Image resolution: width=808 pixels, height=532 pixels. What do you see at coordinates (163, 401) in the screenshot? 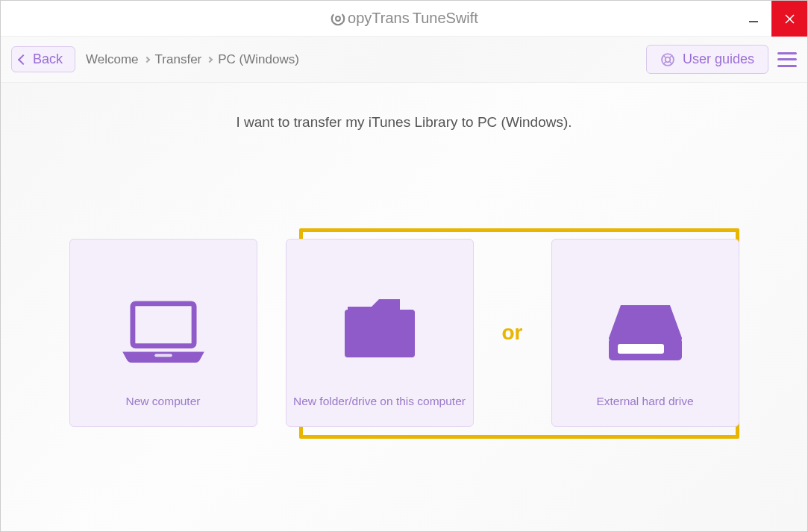
I see `option-label: New computer` at bounding box center [163, 401].